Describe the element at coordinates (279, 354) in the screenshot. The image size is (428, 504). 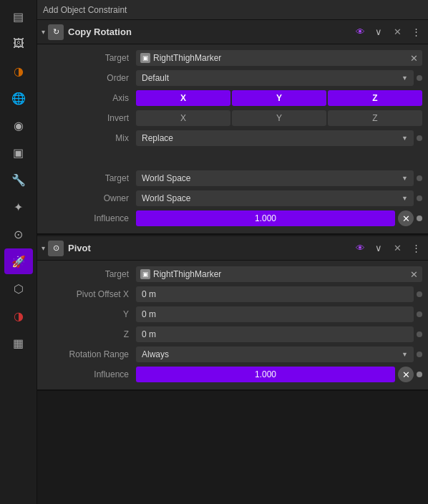
I see `pivot-rotation-range-value: Always ▼` at that location.